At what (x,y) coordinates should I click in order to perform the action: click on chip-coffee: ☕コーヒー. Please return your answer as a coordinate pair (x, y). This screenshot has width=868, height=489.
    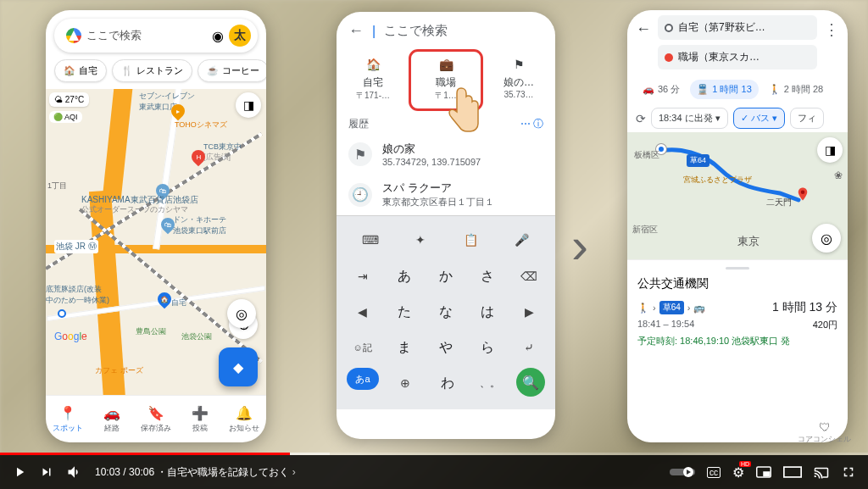
    Looking at the image, I should click on (232, 71).